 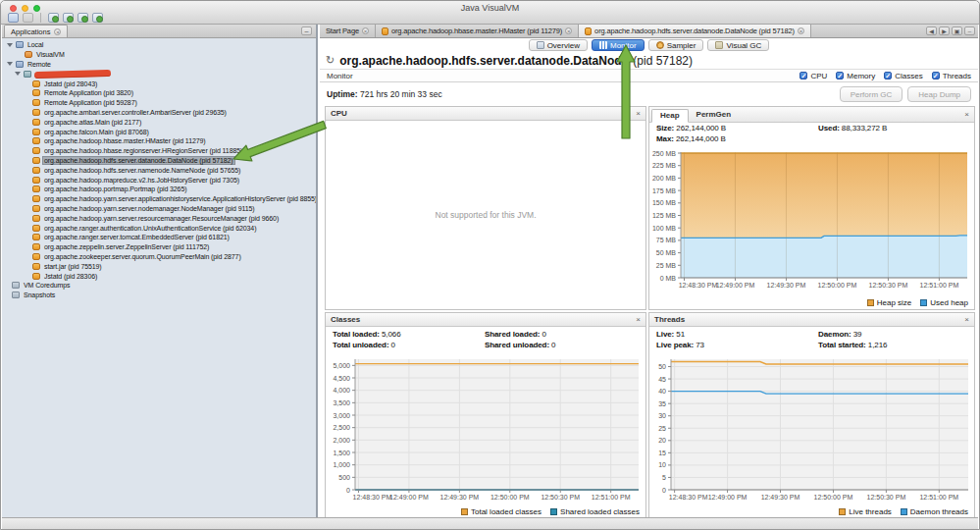 I want to click on checkbox-classes: ✓Classes, so click(x=903, y=77).